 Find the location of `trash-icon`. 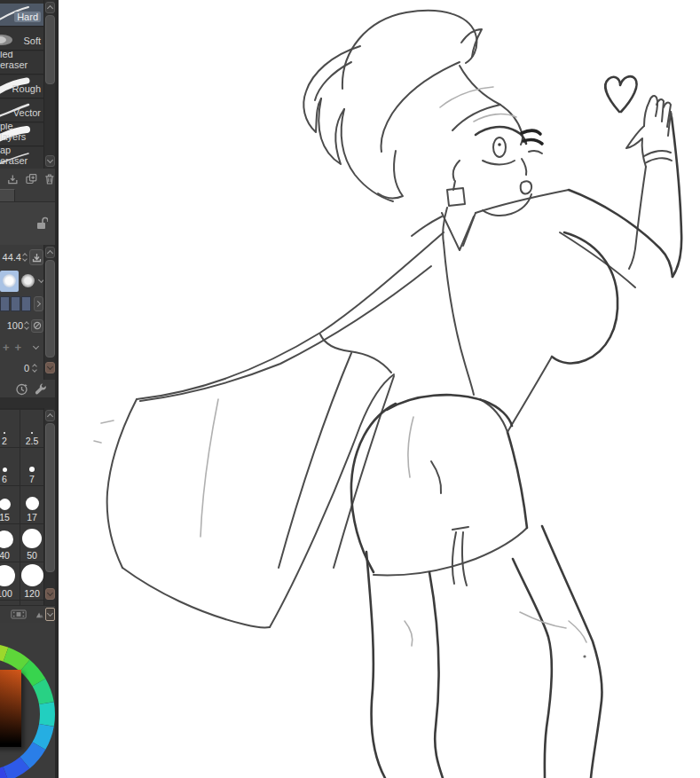

trash-icon is located at coordinates (50, 179).